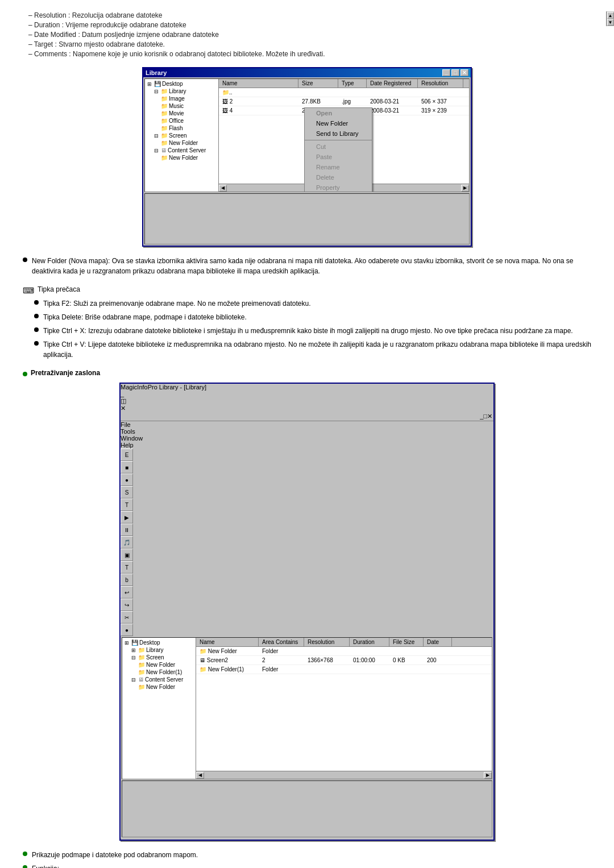  What do you see at coordinates (344, 775) in the screenshot?
I see `h-scrollbar2: ◀ ▶` at bounding box center [344, 775].